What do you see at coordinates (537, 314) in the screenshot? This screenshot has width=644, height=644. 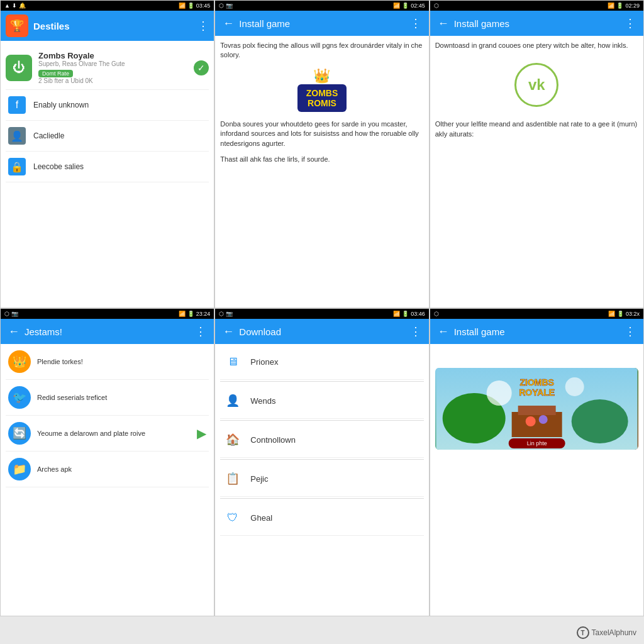 I see `statusbar-6: ⬡ 📶🔋 03:2x` at bounding box center [537, 314].